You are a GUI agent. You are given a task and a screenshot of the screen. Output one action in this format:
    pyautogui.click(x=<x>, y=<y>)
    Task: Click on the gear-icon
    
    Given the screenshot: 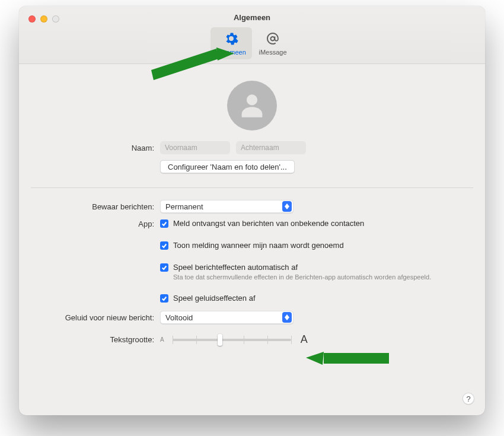 What is the action you would take?
    pyautogui.click(x=231, y=39)
    